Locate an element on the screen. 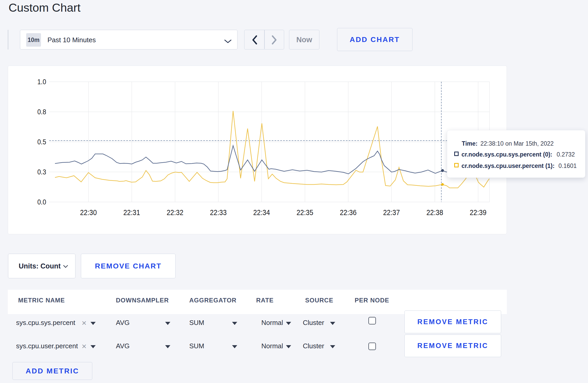 This screenshot has height=383, width=588. svg-text: 22:36 is located at coordinates (348, 212).